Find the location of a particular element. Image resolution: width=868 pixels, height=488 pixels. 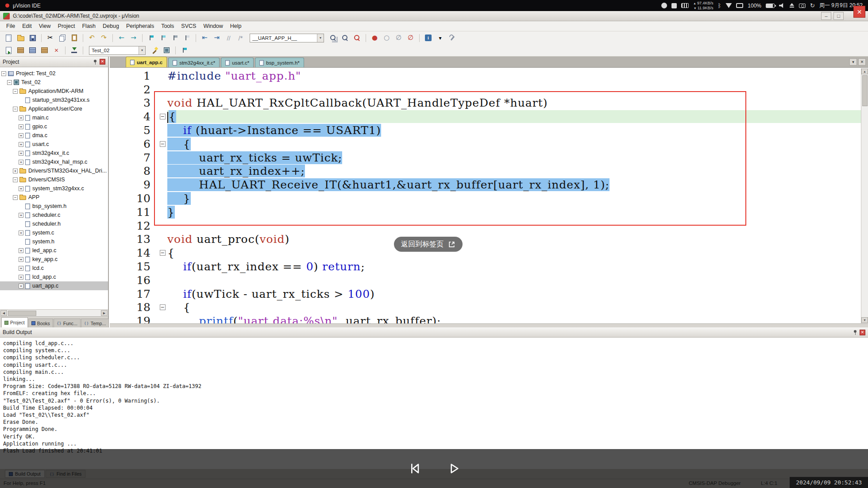

menu-item-view: View is located at coordinates (45, 26).